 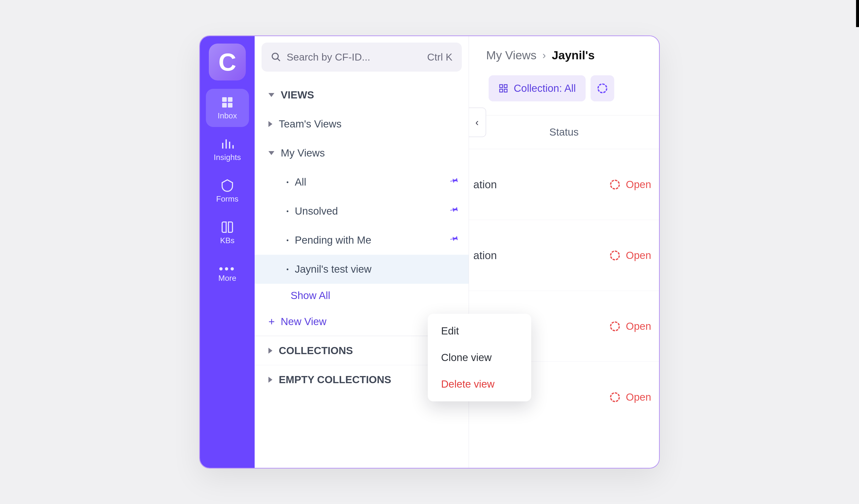 What do you see at coordinates (479, 384) in the screenshot?
I see `menu-item-delete: Delete view` at bounding box center [479, 384].